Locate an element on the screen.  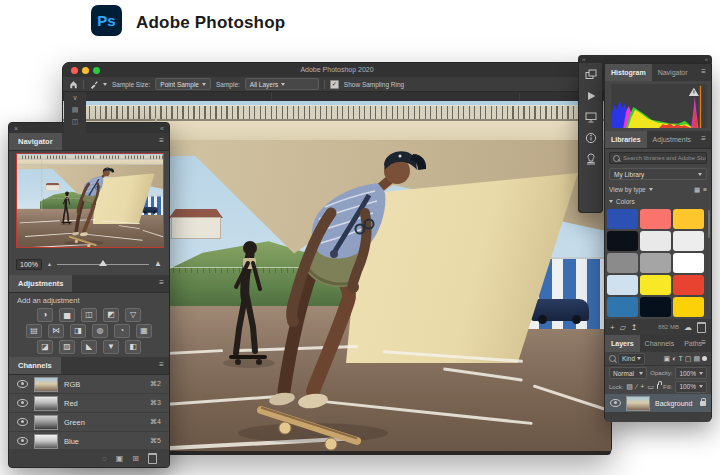
add-library-item-icon: + is located at coordinates (612, 328).